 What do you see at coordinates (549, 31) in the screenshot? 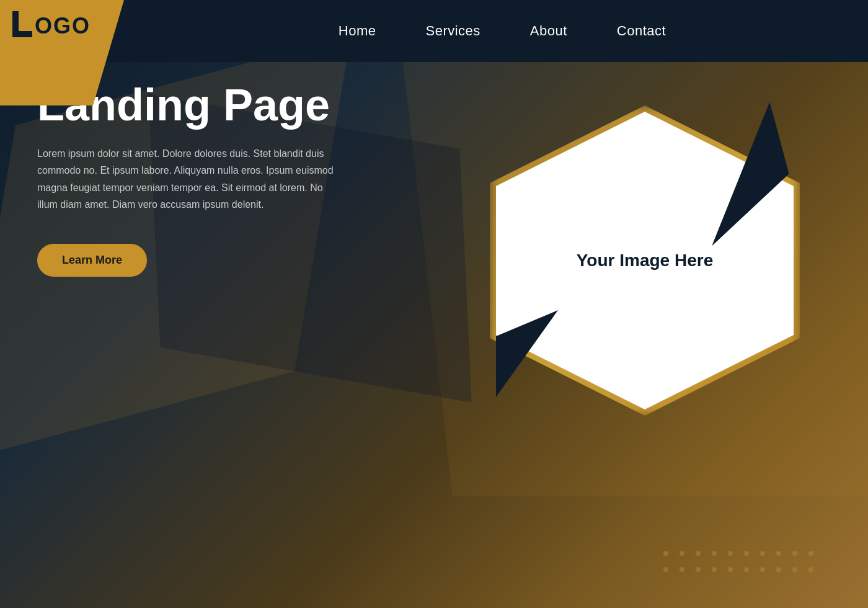
I see `nav-about: About` at bounding box center [549, 31].